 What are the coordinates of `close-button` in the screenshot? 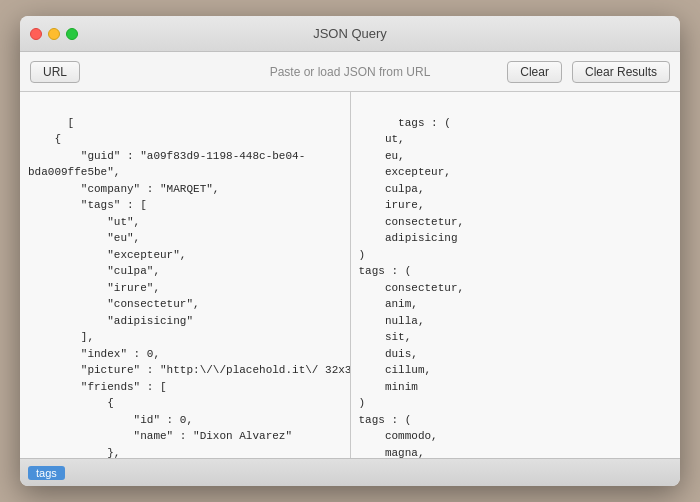 It's located at (36, 34).